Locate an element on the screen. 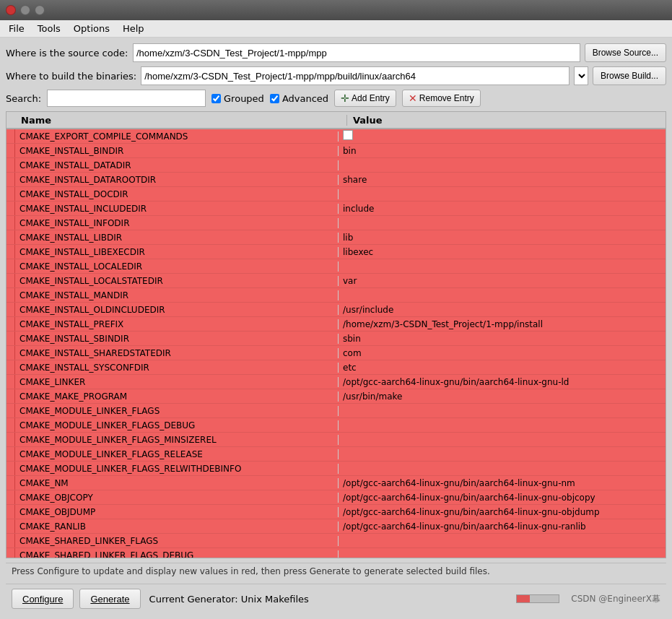 This screenshot has width=672, height=619. table-row: CMAKE_INSTALL_DOCDIR is located at coordinates (336, 194).